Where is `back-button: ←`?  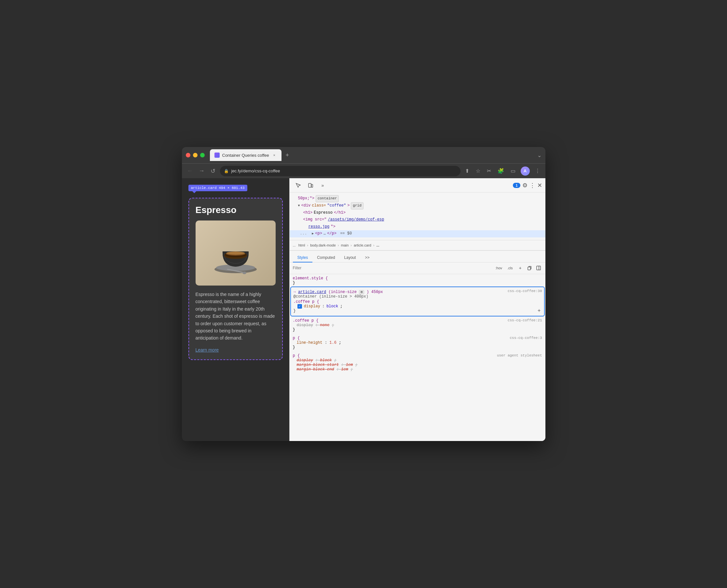 back-button: ← is located at coordinates (190, 171).